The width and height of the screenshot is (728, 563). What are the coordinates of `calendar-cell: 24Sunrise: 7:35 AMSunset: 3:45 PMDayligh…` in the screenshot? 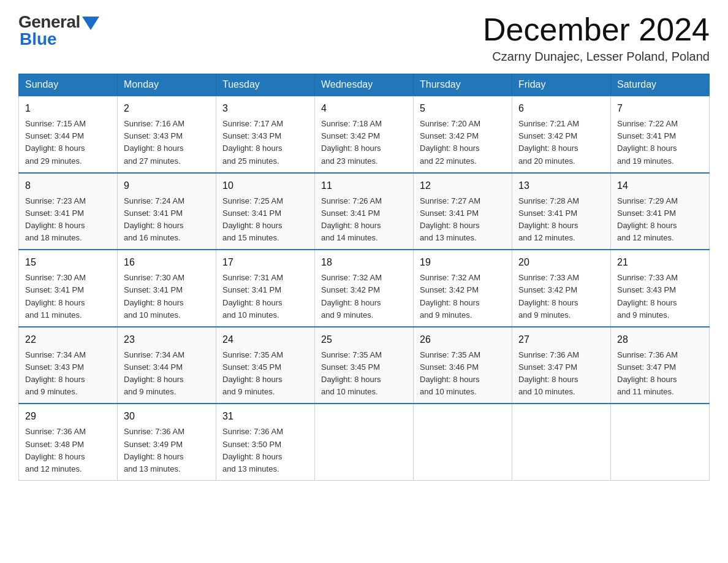 It's located at (266, 366).